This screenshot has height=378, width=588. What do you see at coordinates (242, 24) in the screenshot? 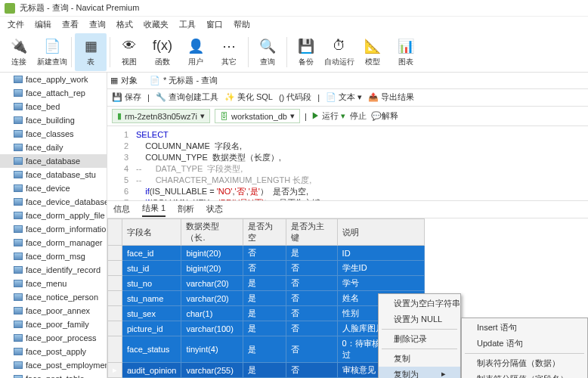
I see `menu-帮助: 帮助` at bounding box center [242, 24].